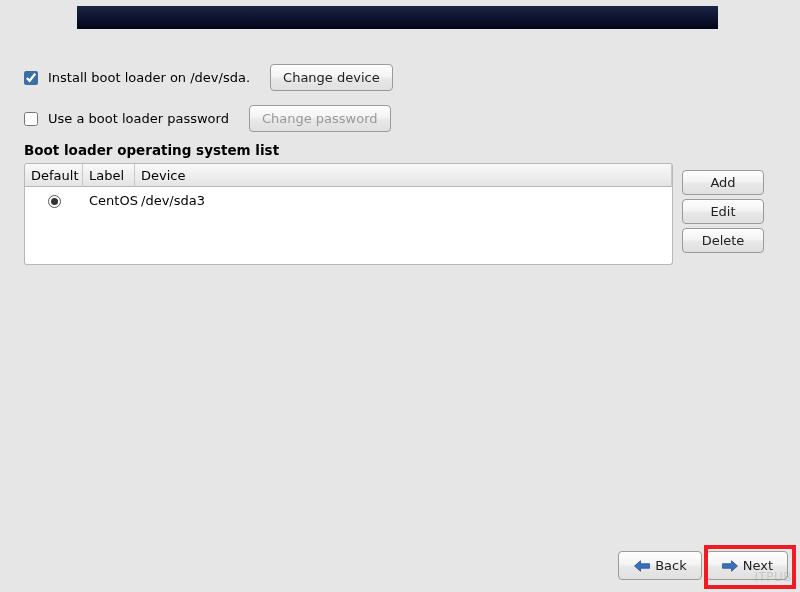  Describe the element at coordinates (723, 240) in the screenshot. I see `delete-button: Delete` at that location.